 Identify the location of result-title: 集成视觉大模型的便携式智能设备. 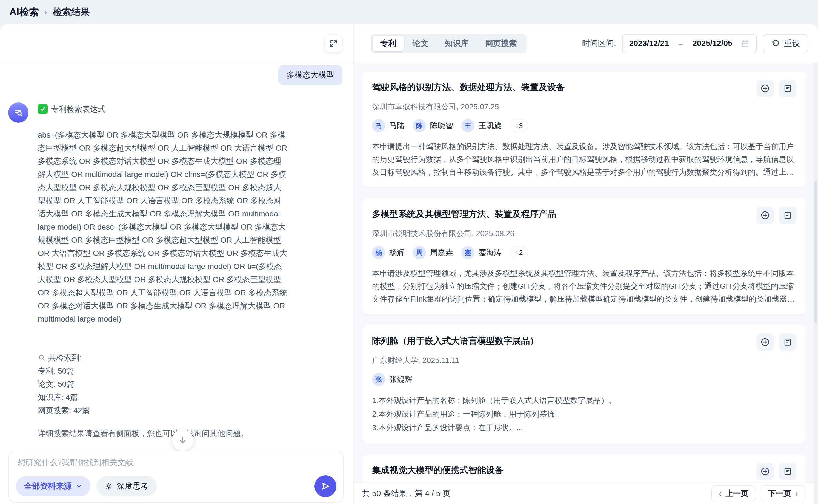
(438, 469).